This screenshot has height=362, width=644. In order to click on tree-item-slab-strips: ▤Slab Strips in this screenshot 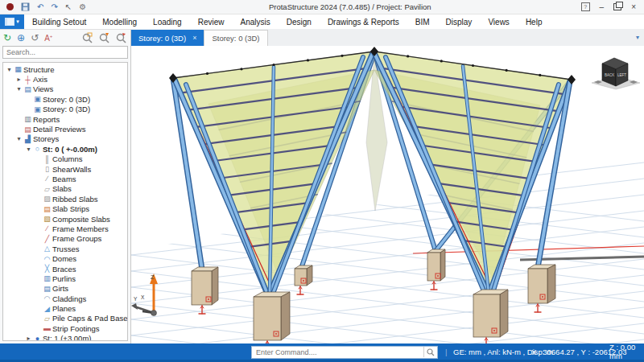, I will do `click(65, 208)`.